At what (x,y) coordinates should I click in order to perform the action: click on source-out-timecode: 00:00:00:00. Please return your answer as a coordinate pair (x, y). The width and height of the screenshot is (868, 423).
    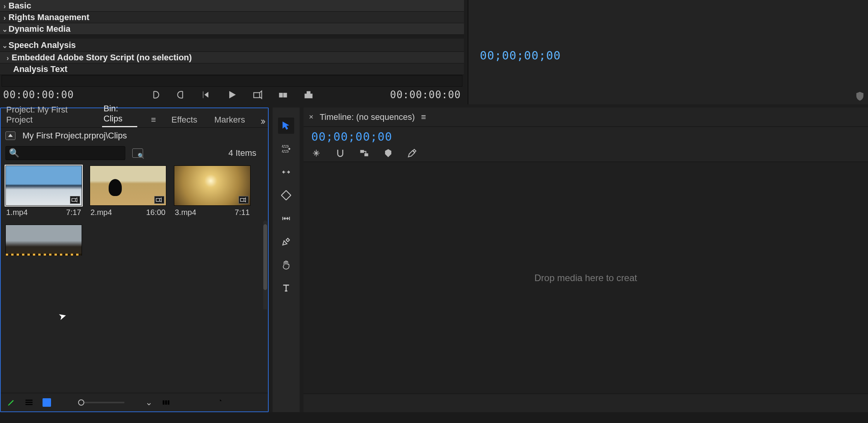
    Looking at the image, I should click on (425, 95).